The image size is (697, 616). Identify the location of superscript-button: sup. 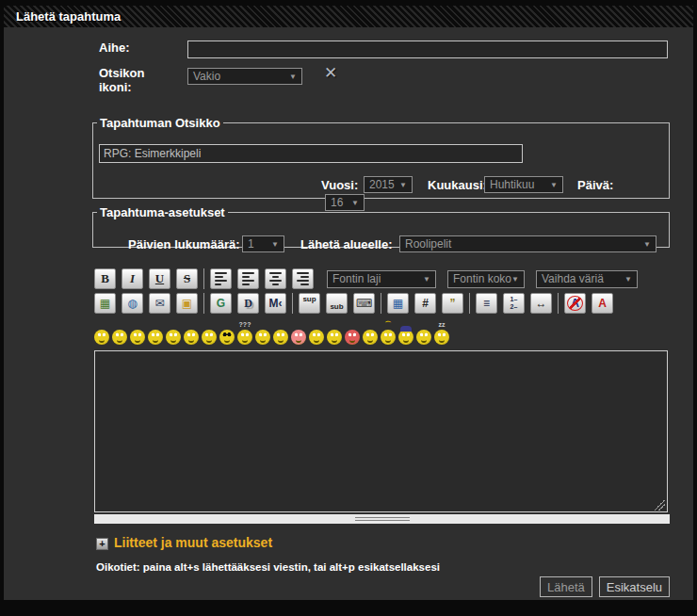
(309, 303).